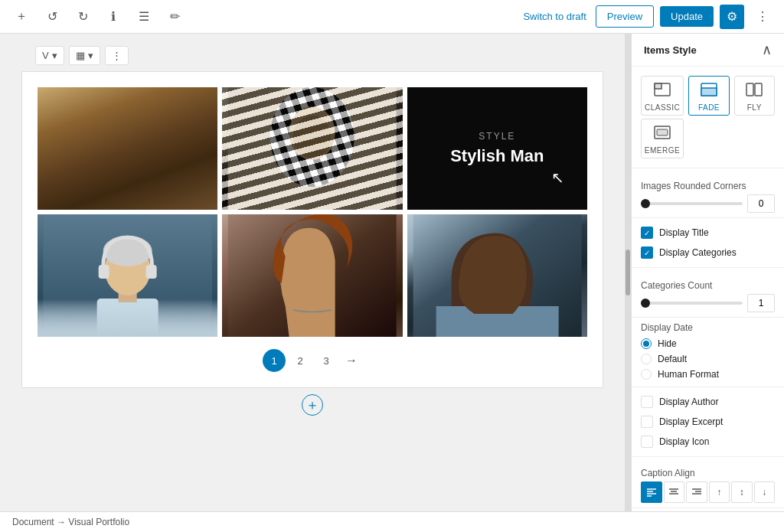  Describe the element at coordinates (742, 492) in the screenshot. I see `caption-valign-middle: ↕` at that location.